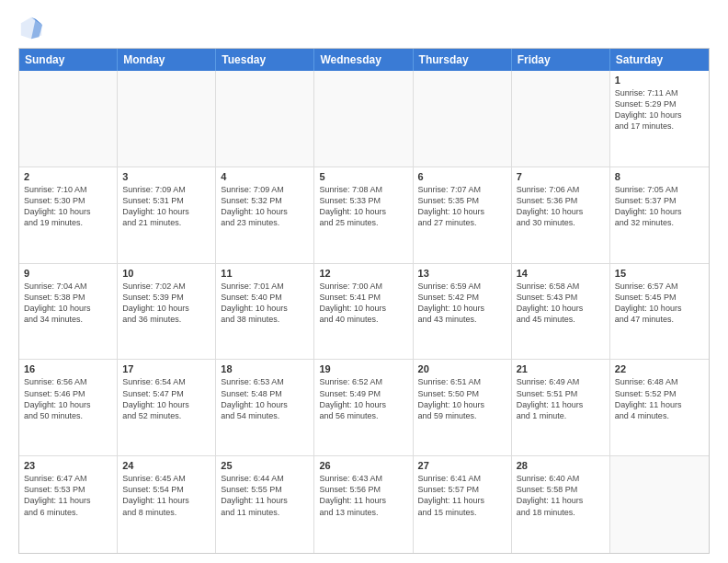 The width and height of the screenshot is (728, 563). What do you see at coordinates (68, 399) in the screenshot?
I see `cell-daylight-info: Sunrise: 6:56 AMSunset: 5:46 PMDaylight:…` at bounding box center [68, 399].